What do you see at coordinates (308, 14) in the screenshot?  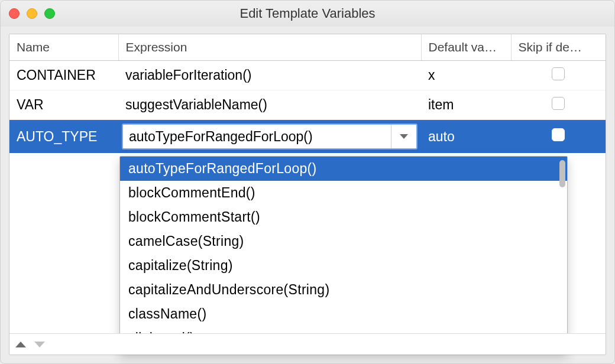 I see `titlebar: Edit Template Variables` at bounding box center [308, 14].